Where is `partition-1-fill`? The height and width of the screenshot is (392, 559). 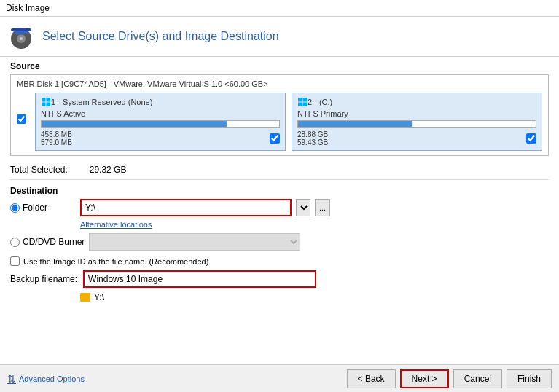 partition-1-fill is located at coordinates (134, 124).